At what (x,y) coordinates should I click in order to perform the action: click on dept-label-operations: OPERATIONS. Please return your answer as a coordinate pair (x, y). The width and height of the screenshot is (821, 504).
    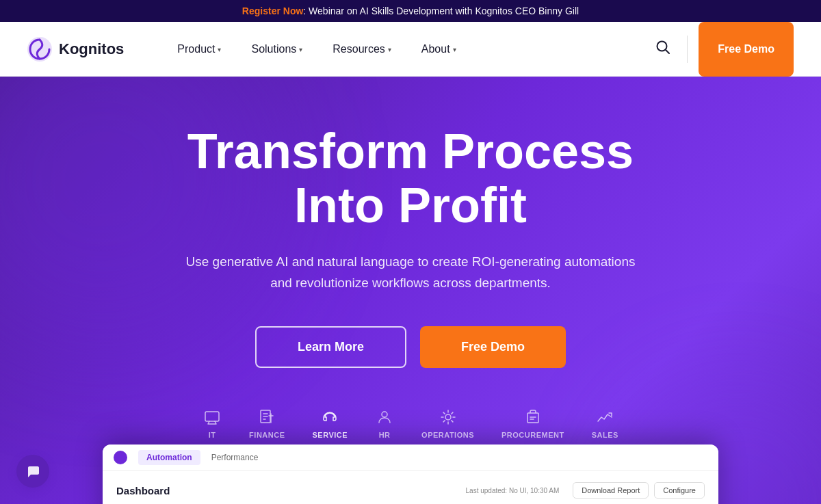
    Looking at the image, I should click on (447, 435).